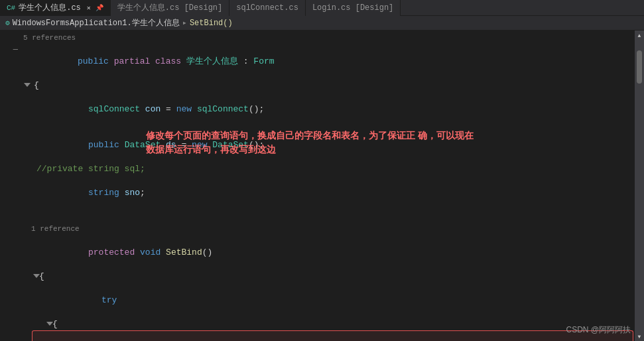 The image size is (644, 341). What do you see at coordinates (639, 67) in the screenshot?
I see `scrollbar-thumb` at bounding box center [639, 67].